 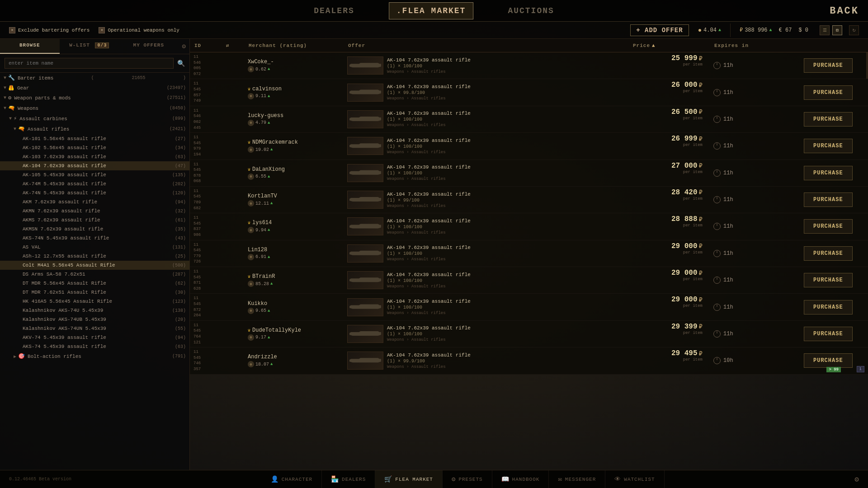 I want to click on row-action: PURCHASE > 99 1, so click(x=834, y=361).